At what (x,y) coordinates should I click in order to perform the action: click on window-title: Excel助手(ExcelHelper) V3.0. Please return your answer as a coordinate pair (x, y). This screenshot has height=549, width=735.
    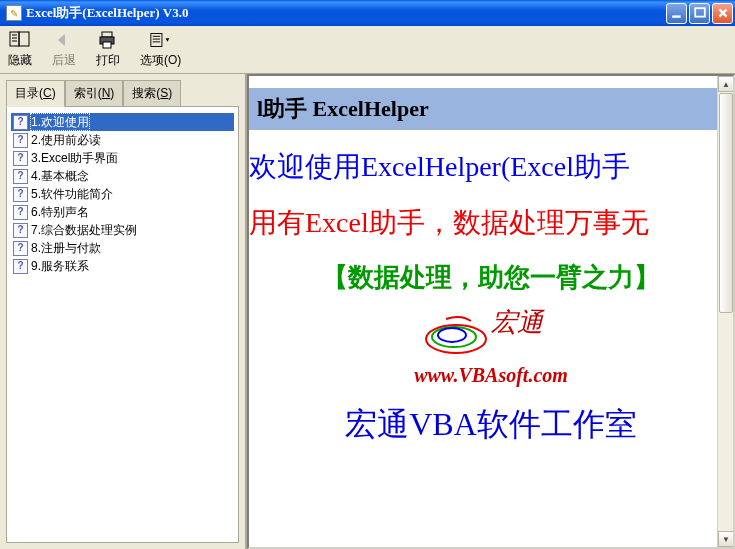
    Looking at the image, I should click on (346, 13).